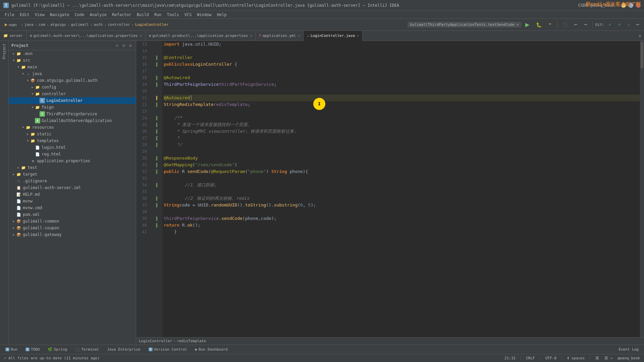  I want to click on git-push-button: ↑, so click(629, 25).